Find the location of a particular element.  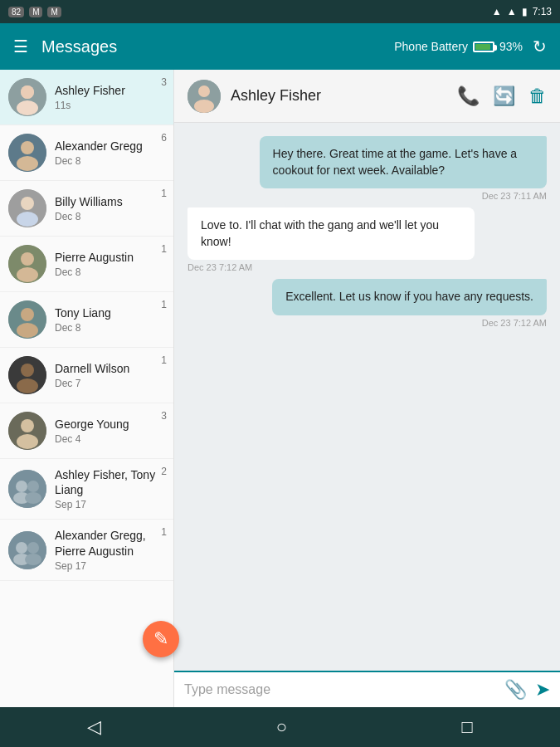

conversation-item: Darnell Wilson Dec 7 1 is located at coordinates (86, 375).